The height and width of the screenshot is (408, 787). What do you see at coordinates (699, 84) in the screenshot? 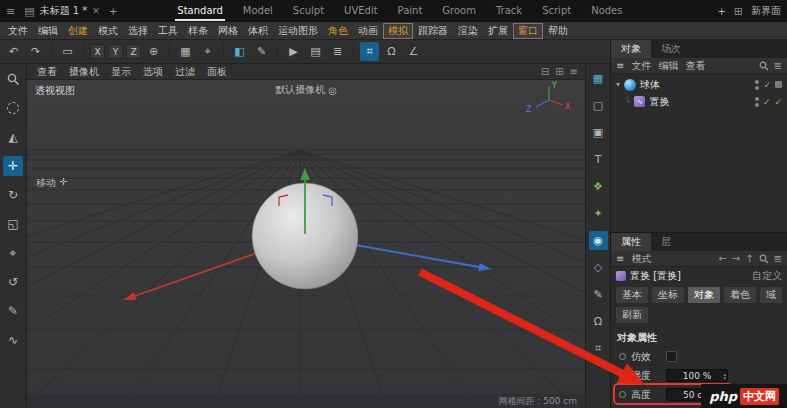
I see `tree-row-sphere: ▾ 球体 ✓` at bounding box center [699, 84].